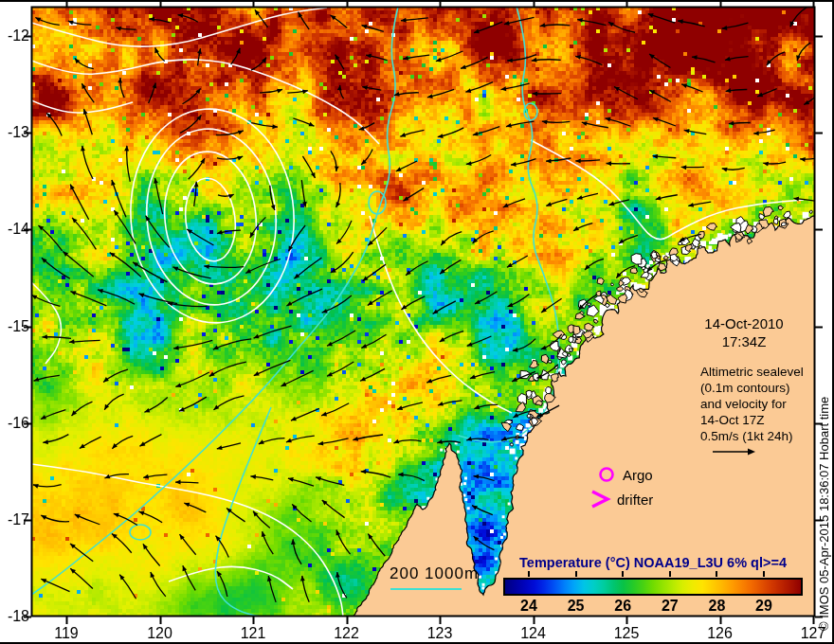 The image size is (834, 644). Describe the element at coordinates (576, 606) in the screenshot. I see `colorbar-tick-label: 25` at that location.